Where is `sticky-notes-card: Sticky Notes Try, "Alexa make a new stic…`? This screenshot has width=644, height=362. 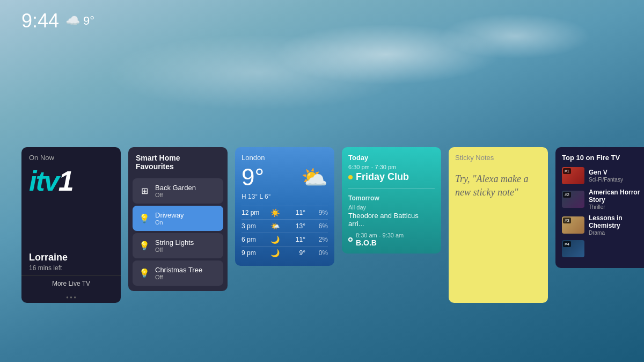 sticky-notes-card: Sticky Notes Try, "Alexa make a new stic… is located at coordinates (498, 225).